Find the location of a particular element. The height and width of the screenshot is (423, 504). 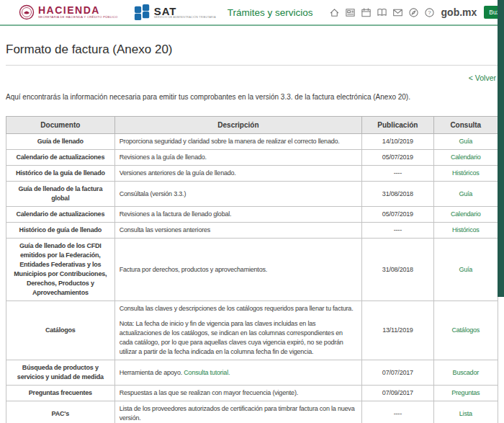

descripcion-paragraph: Respuestas a las que se realizan con may… is located at coordinates (239, 393).